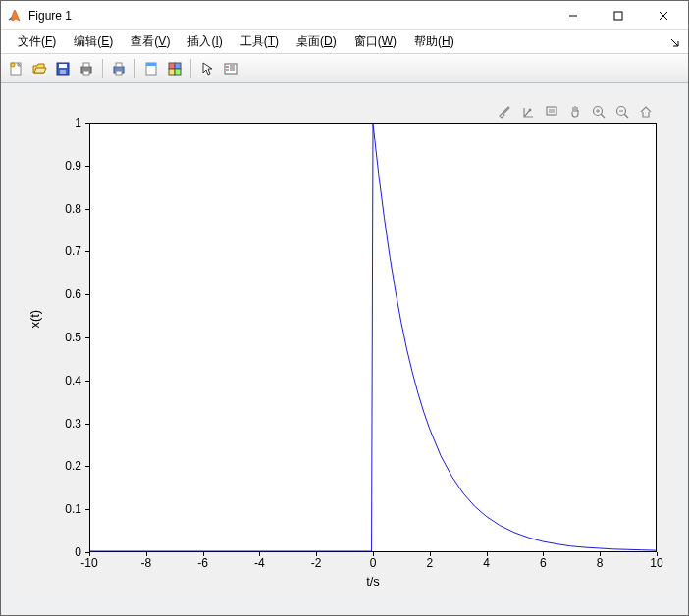  Describe the element at coordinates (259, 563) in the screenshot. I see `x-tick-label: -4` at that location.